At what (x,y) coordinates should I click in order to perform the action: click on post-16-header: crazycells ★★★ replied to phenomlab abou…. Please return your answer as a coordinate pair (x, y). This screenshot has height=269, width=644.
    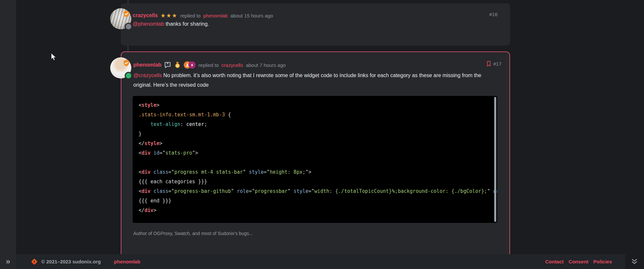
    Looking at the image, I should click on (203, 15).